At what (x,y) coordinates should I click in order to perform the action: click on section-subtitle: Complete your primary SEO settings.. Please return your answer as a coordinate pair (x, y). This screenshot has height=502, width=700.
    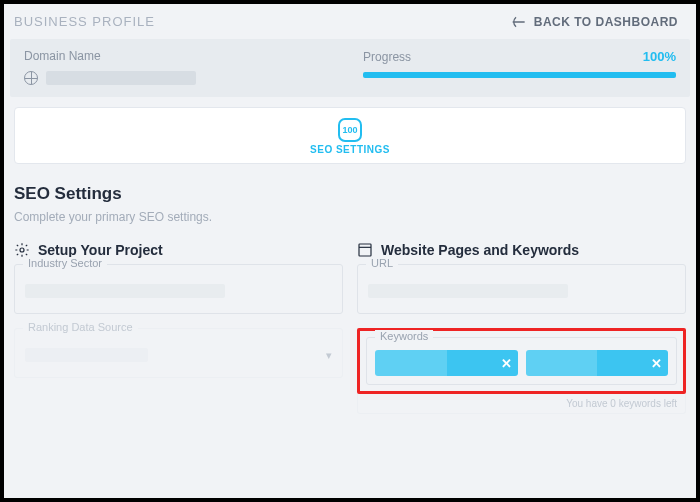
    Looking at the image, I should click on (350, 217).